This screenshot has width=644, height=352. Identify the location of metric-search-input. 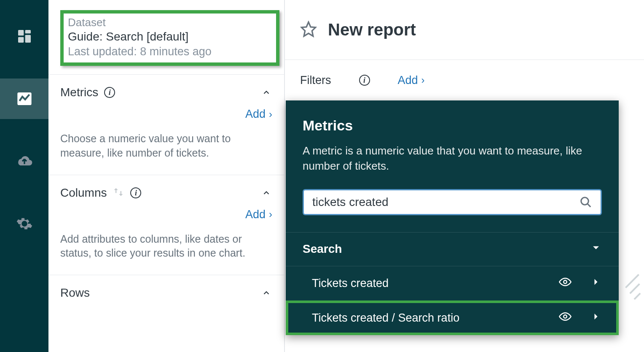
(446, 202).